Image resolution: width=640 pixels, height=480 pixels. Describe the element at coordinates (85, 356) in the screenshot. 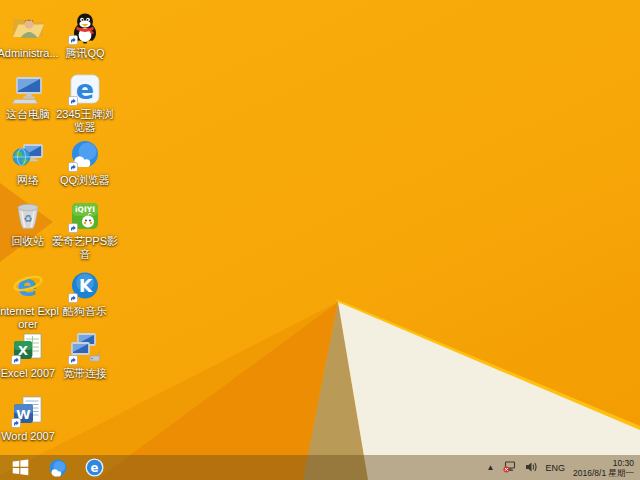

I see `desktop-icon-broadband-connection: 宽带连接` at that location.